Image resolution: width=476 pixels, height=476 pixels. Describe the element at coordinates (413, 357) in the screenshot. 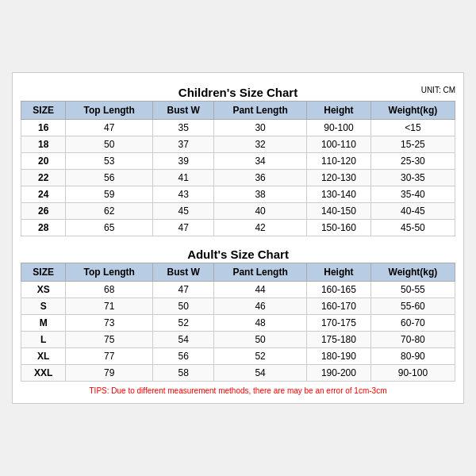

I see `table-cell: 80-90` at that location.